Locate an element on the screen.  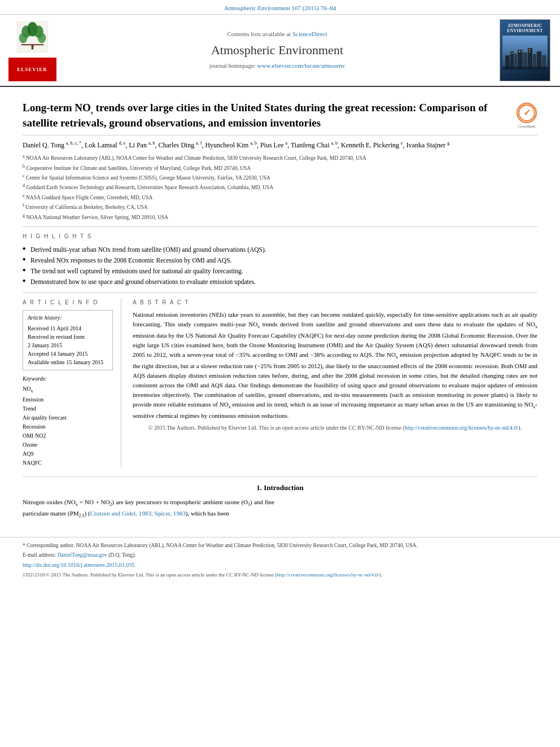
abstract-paragraph: National emission inventories (NEIs) tak… is located at coordinates (335, 365).